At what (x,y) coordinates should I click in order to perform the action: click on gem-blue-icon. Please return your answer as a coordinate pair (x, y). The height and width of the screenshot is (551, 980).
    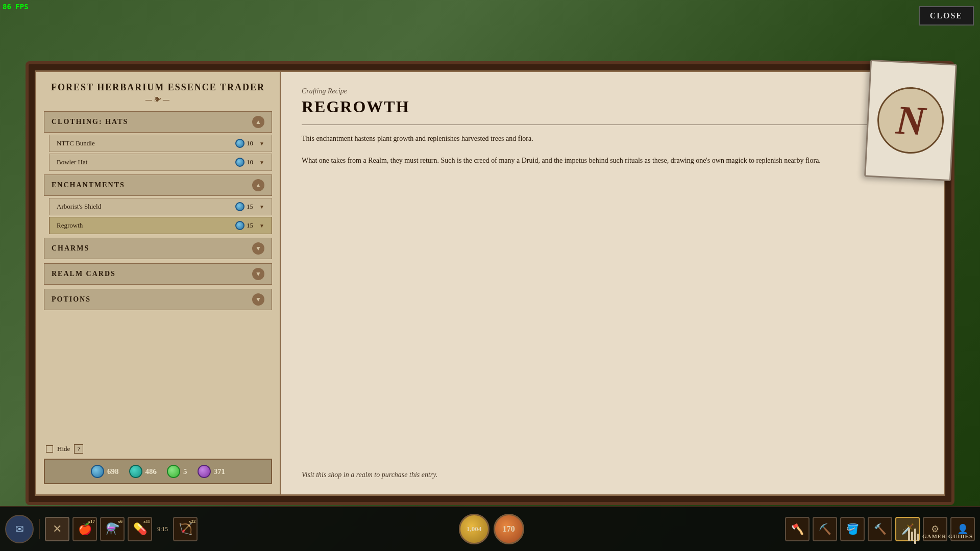
    Looking at the image, I should click on (97, 471).